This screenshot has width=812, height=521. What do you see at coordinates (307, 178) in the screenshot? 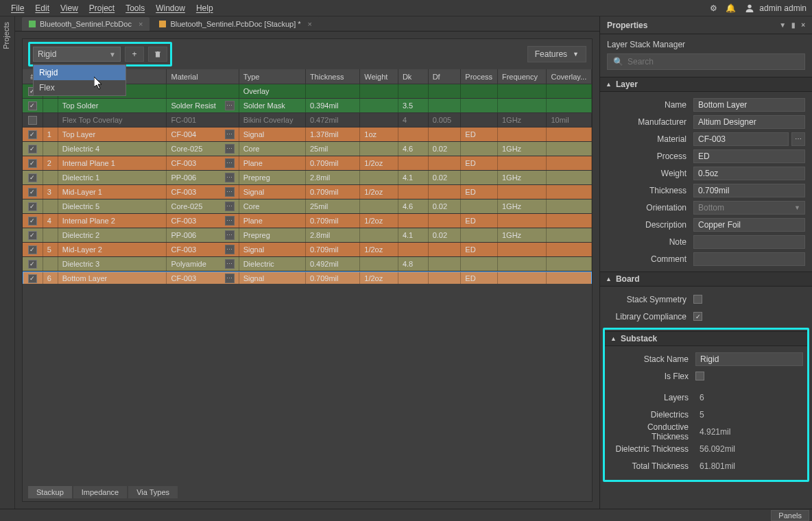
I see `table-row: ✓Dielectric 1PP-006⋯Prepreg2.8mil4.10.02…` at bounding box center [307, 178].